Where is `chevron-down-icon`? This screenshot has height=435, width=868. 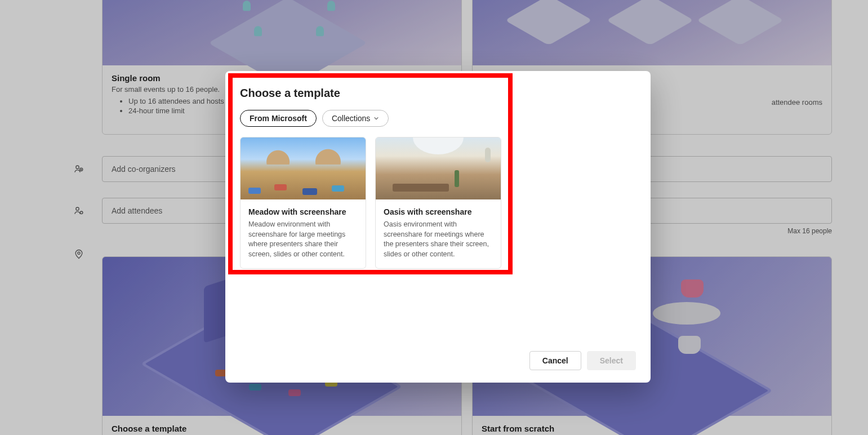 chevron-down-icon is located at coordinates (376, 118).